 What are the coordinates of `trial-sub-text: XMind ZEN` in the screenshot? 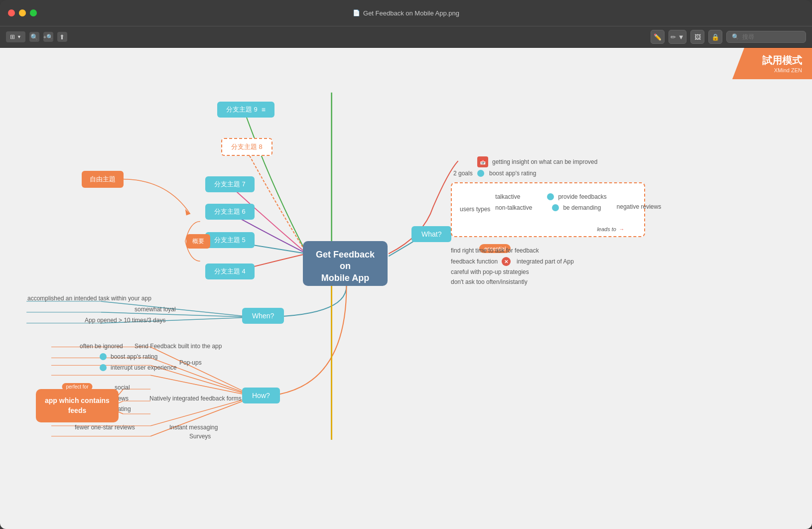 It's located at (772, 70).